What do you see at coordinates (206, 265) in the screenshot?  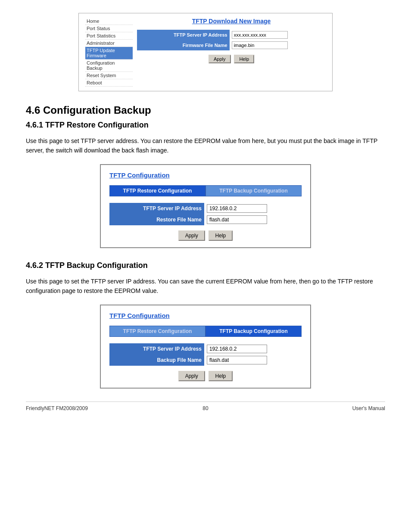 I see `subsection-462-heading: 4.6.2 TFTP Backup Configuration` at bounding box center [206, 265].